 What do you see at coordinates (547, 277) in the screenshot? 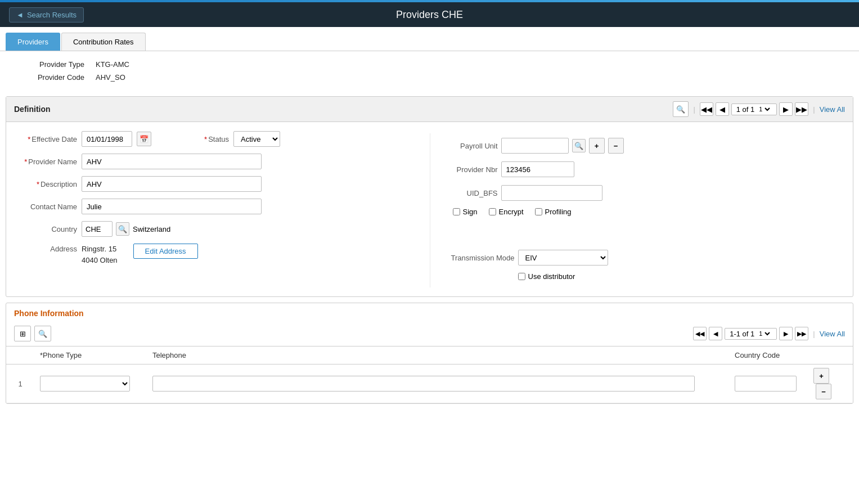
I see `use-distributor-option: Use distributor` at bounding box center [547, 277].